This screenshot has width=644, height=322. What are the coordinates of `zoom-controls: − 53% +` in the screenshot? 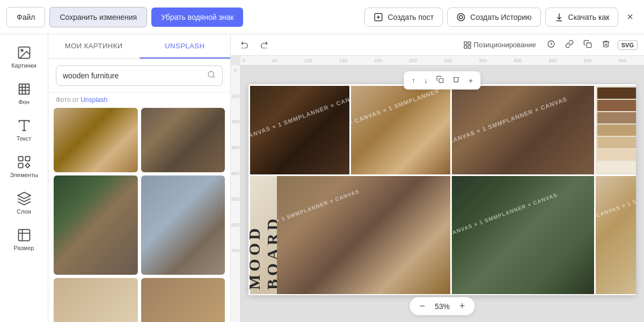 It's located at (442, 306).